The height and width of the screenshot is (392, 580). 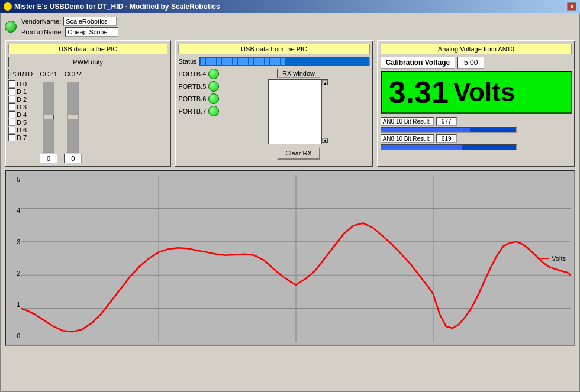 What do you see at coordinates (21, 138) in the screenshot?
I see `list-item: D.7` at bounding box center [21, 138].